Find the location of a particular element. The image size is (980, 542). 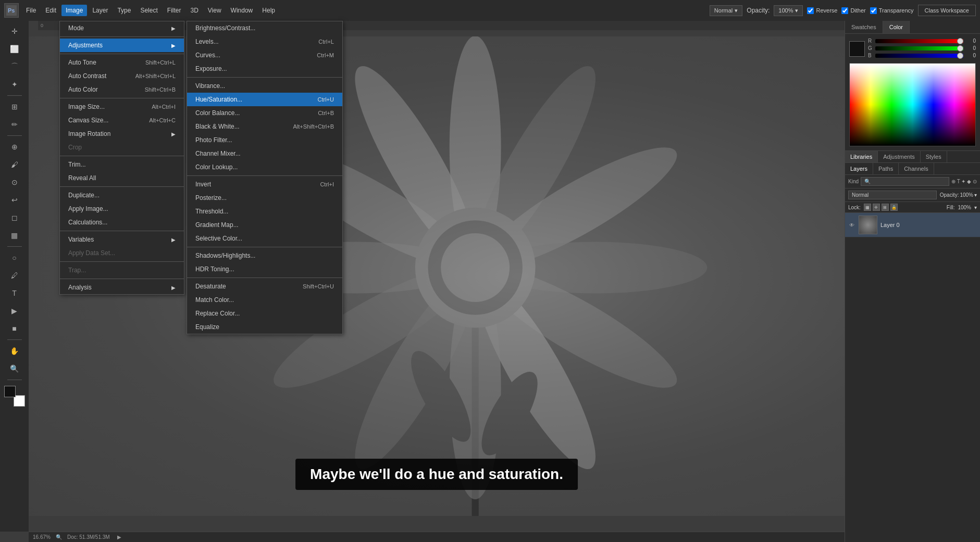

text-tool: T is located at coordinates (15, 293).